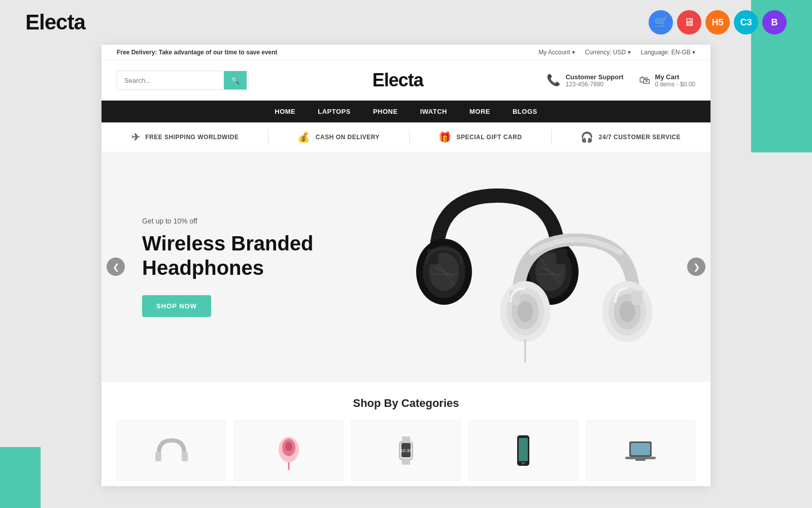  I want to click on category-earphones, so click(288, 451).